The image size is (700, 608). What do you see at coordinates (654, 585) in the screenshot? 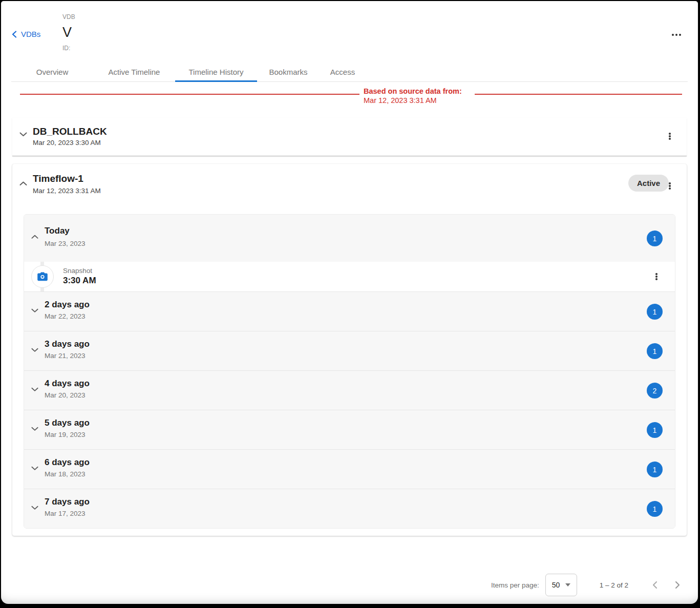
I see `previous-page-button` at bounding box center [654, 585].